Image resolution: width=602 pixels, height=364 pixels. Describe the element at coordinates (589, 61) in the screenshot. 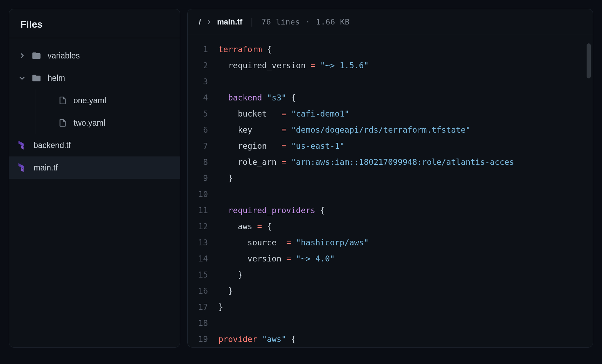

I see `scrollbar-thumb` at that location.